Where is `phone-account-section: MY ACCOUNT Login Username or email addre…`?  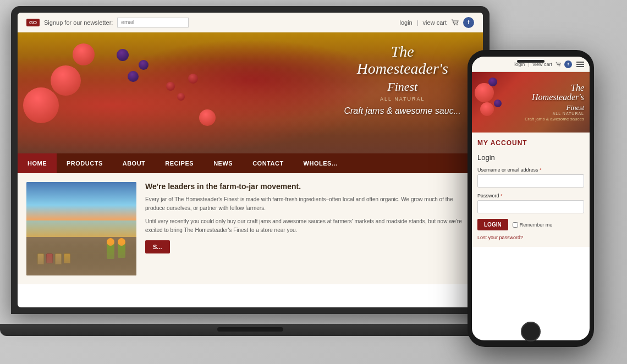 phone-account-section: MY ACCOUNT Login Username or email addre… is located at coordinates (531, 190).